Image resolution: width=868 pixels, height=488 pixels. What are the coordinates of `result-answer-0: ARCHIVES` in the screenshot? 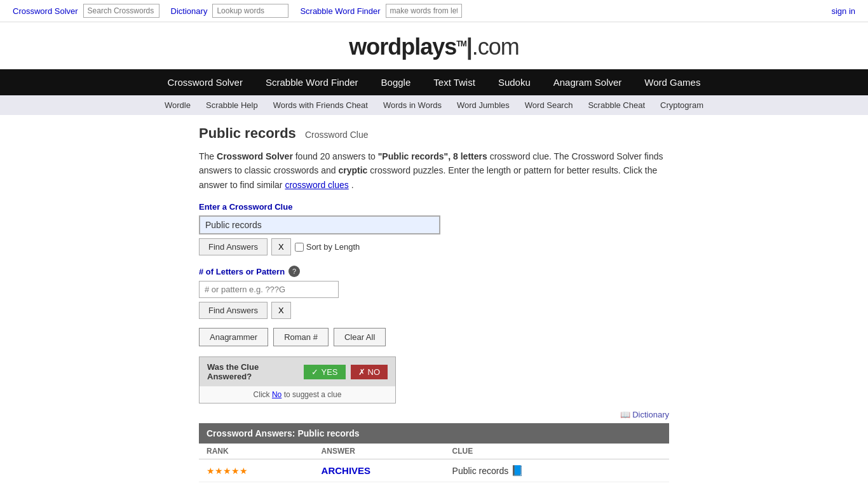 It's located at (379, 471).